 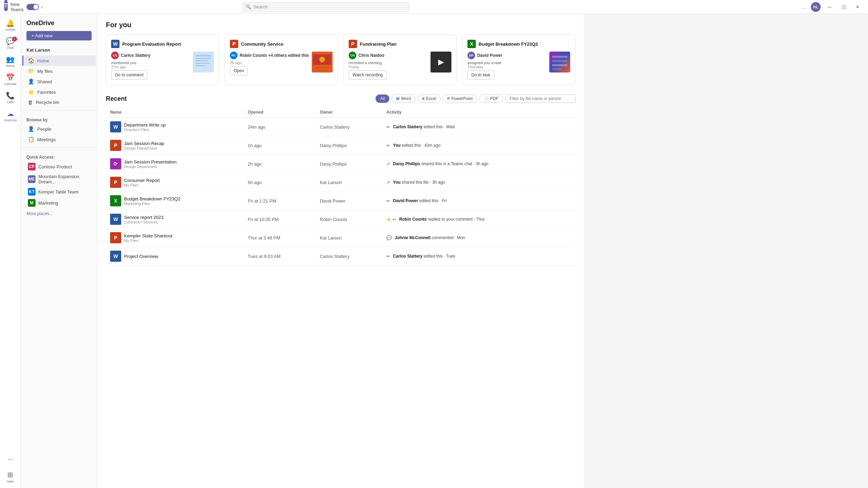 I want to click on card1-person-name: Carlos Slattery, so click(x=136, y=55).